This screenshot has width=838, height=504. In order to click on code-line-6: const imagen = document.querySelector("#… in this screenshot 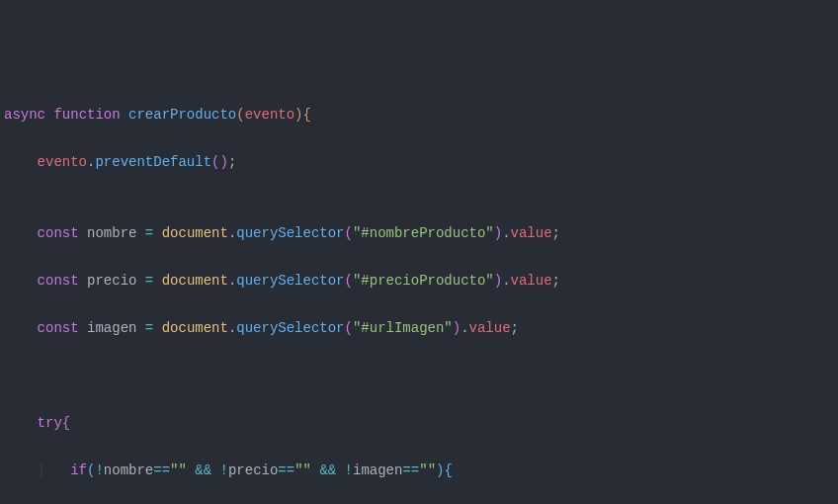, I will do `click(419, 328)`.